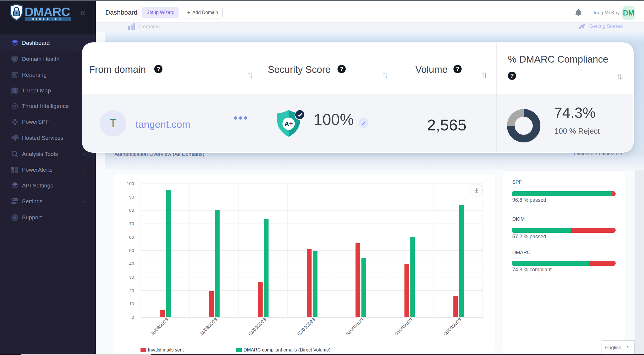  What do you see at coordinates (453, 327) in the screenshot?
I see `svg-text: 05/09/2023` at bounding box center [453, 327].